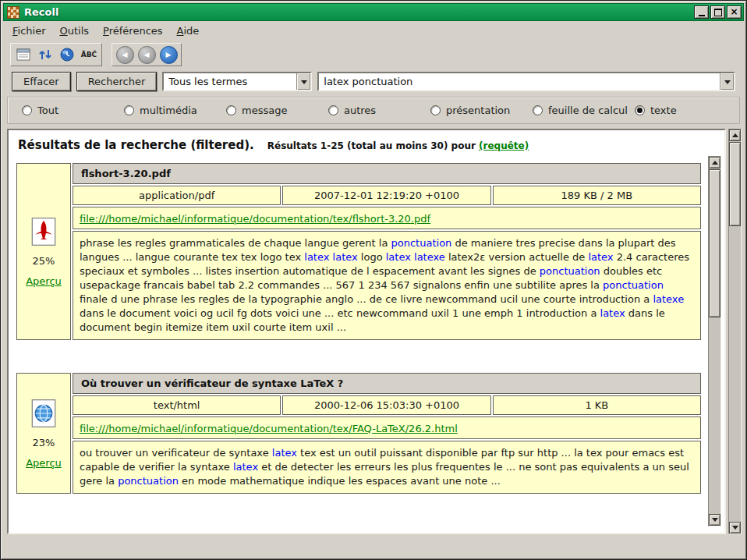  What do you see at coordinates (387, 195) in the screenshot?
I see `result-meta-row: application/pdf 2007-12-01 12:19:20 +010…` at bounding box center [387, 195].